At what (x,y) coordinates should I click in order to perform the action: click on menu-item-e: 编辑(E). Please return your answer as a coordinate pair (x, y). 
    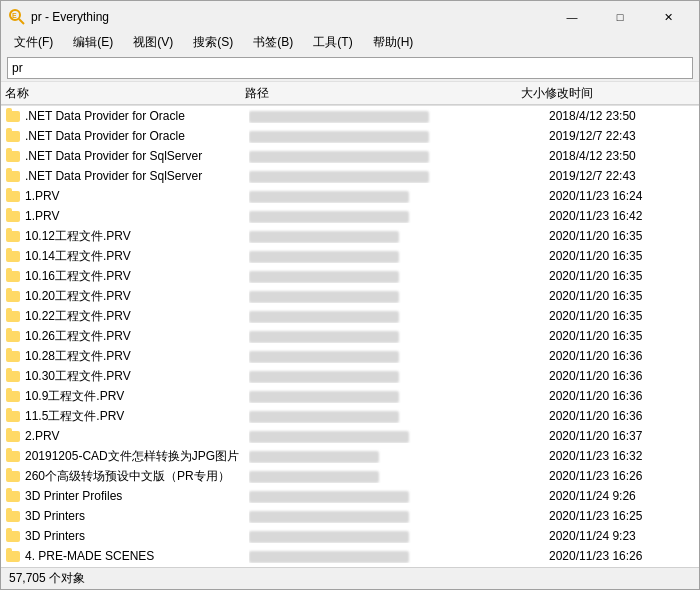
    Looking at the image, I should click on (93, 42).